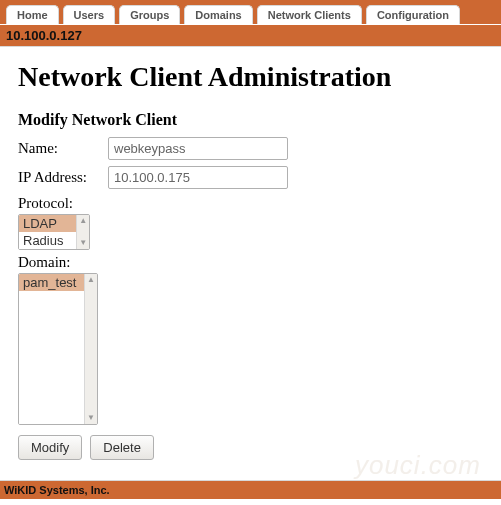 The image size is (501, 505). What do you see at coordinates (122, 448) in the screenshot?
I see `delete-button: Delete` at bounding box center [122, 448].